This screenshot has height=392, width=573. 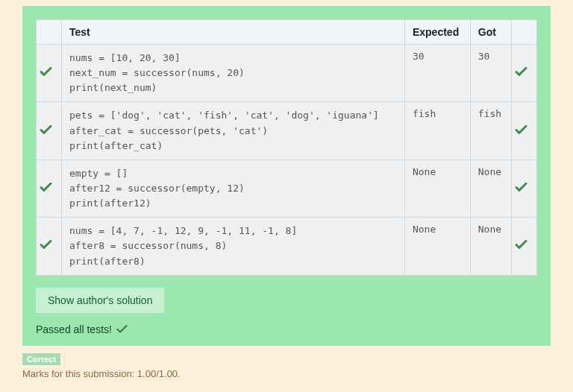 What do you see at coordinates (234, 73) in the screenshot?
I see `test-code: nums = [10, 20, 30] next_num = successor…` at bounding box center [234, 73].